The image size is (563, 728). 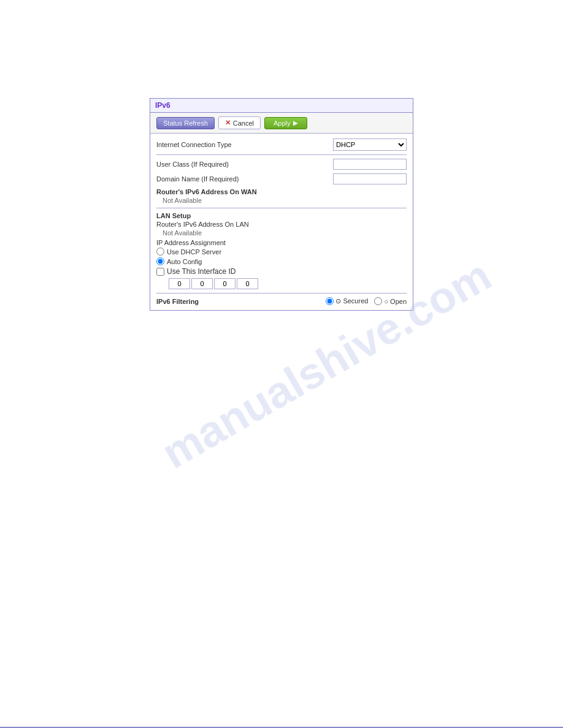 I want to click on panel-title: IPv6, so click(x=282, y=105).